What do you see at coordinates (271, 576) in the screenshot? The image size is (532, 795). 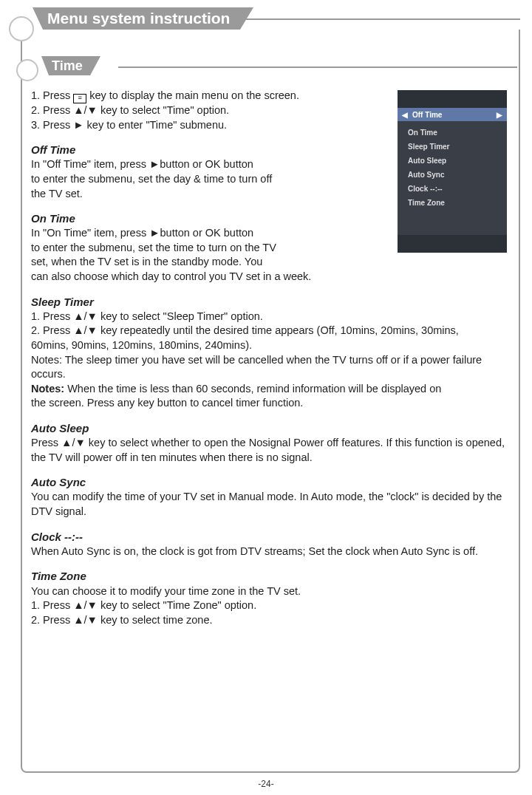 I see `section-title-timezone: Time Zone` at bounding box center [271, 576].